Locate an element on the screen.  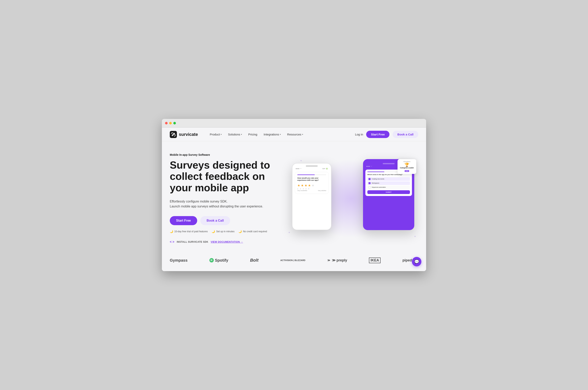
checkbox-label-3: Sequences automation is located at coordinates (379, 187).